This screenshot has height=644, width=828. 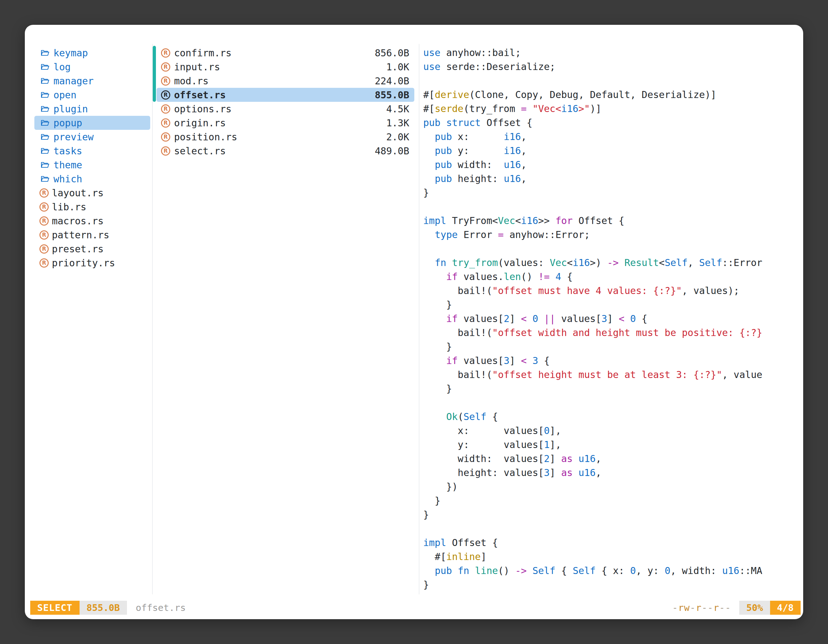 I want to click on file-size: 224.0B, so click(x=392, y=81).